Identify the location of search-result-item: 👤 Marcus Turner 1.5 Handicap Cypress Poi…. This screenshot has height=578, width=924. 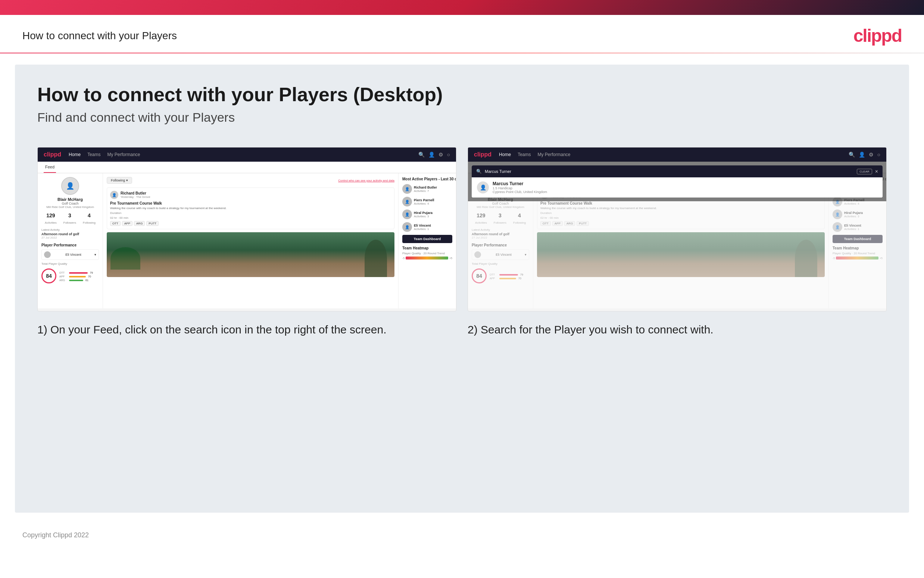
(677, 187).